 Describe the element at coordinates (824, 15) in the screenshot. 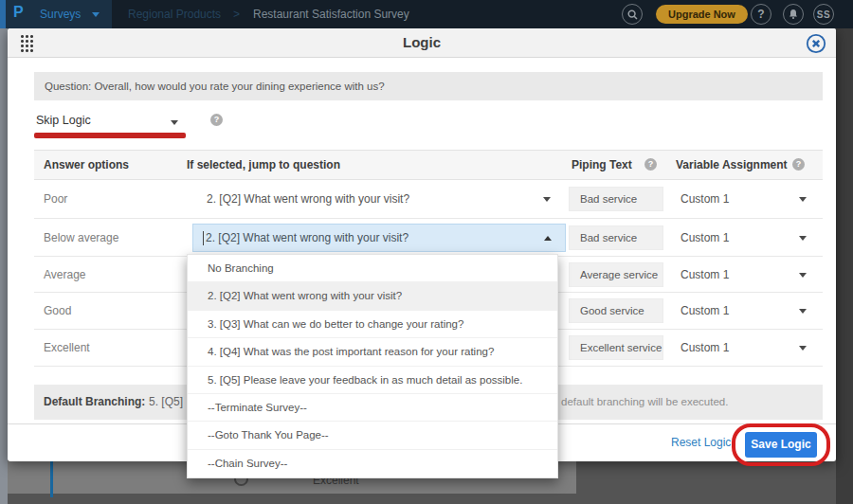

I see `avatar-initials: SS` at that location.